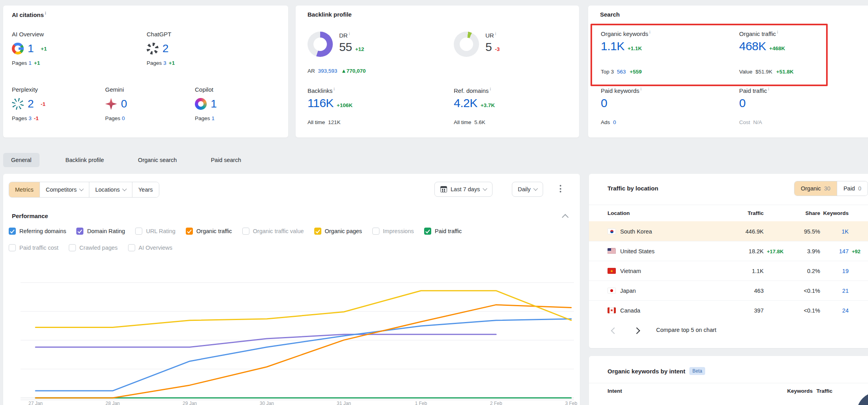 This screenshot has width=868, height=405. Describe the element at coordinates (686, 330) in the screenshot. I see `compare-top5-label: Compare top 5 on chart` at that location.